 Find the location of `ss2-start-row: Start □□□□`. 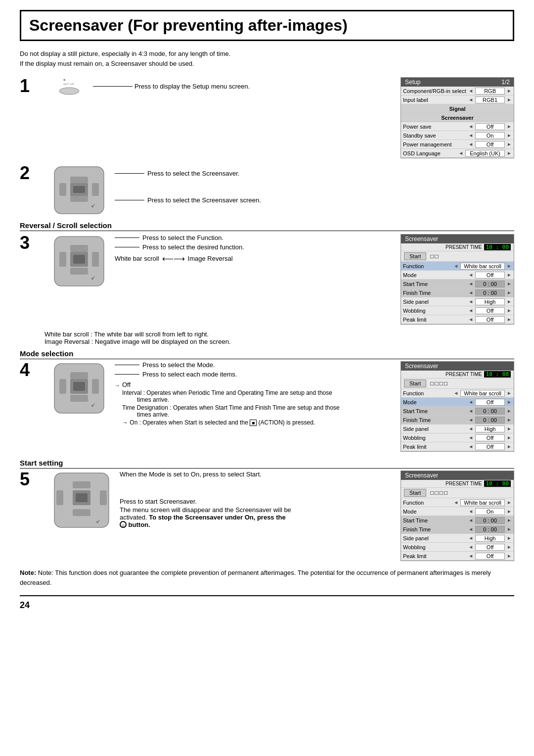

ss2-start-row: Start □□□□ is located at coordinates (457, 384).